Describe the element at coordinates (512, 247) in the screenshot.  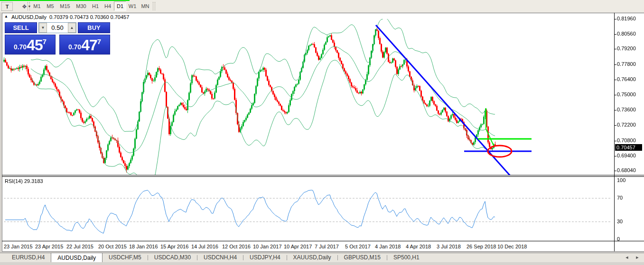
I see `time-tick-label: 10 Dec 2018` at that location.